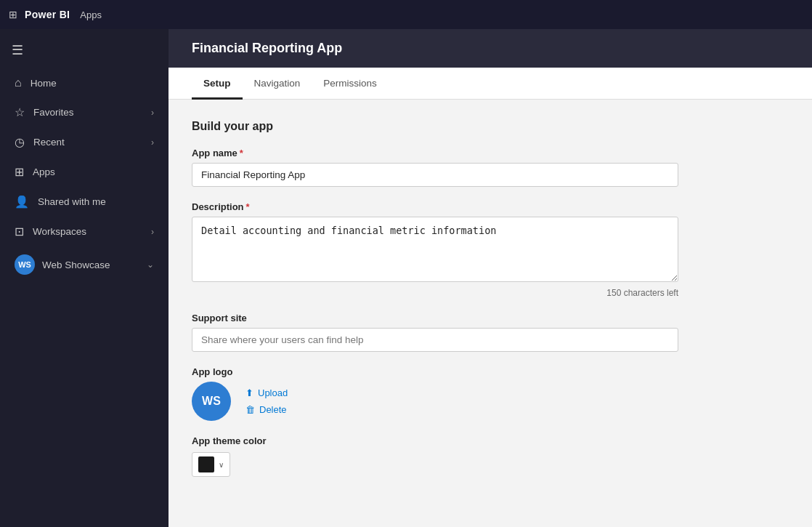 The width and height of the screenshot is (812, 527). What do you see at coordinates (94, 265) in the screenshot?
I see `workspace-label: Web Showcase` at bounding box center [94, 265].